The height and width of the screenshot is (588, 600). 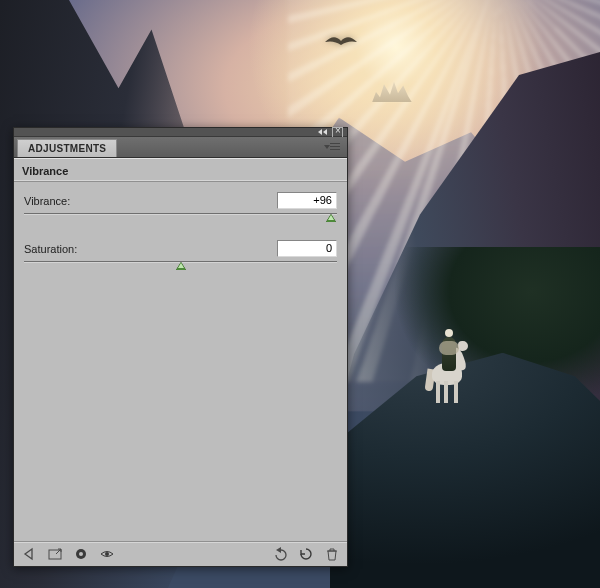 What do you see at coordinates (331, 218) in the screenshot?
I see `vibrance-slider-thumb` at bounding box center [331, 218].